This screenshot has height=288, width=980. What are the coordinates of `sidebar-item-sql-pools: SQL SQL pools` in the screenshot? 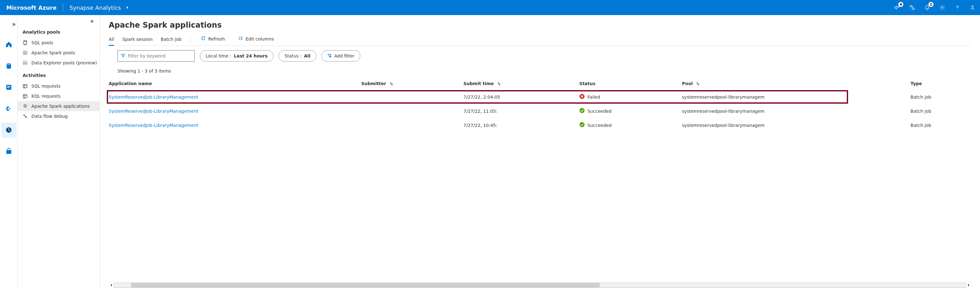 It's located at (59, 43).